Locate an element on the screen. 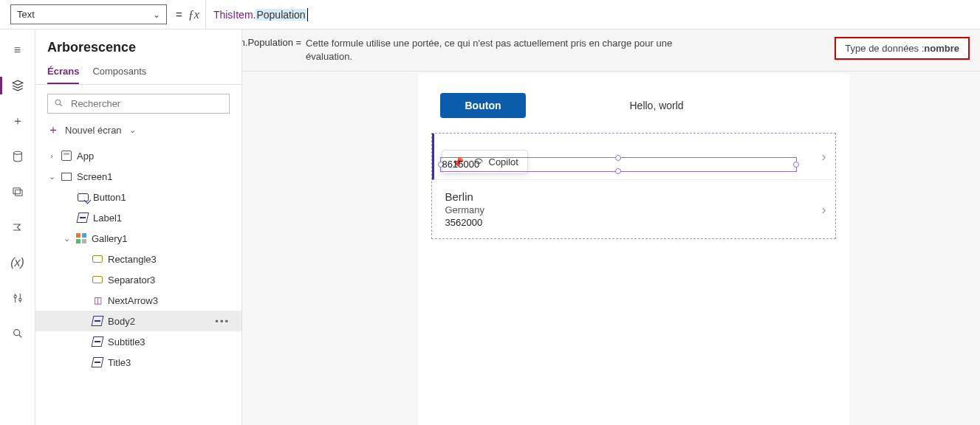 The image size is (980, 425). gallery-item: 📌 Copilot is located at coordinates (634, 156).